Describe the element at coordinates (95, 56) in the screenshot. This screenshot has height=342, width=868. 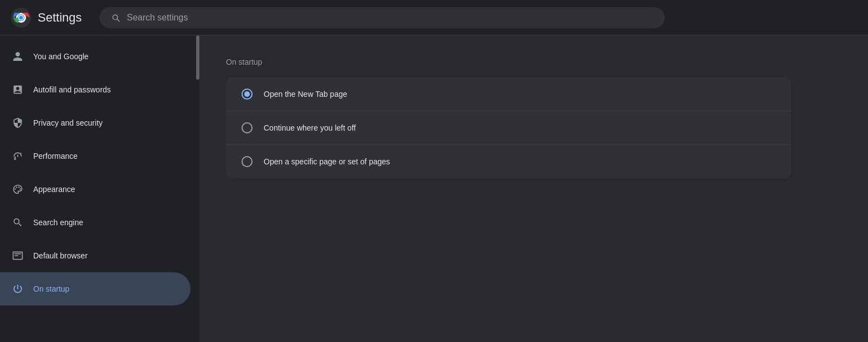
I see `sidebar-item-you-and-google: You and Google` at that location.